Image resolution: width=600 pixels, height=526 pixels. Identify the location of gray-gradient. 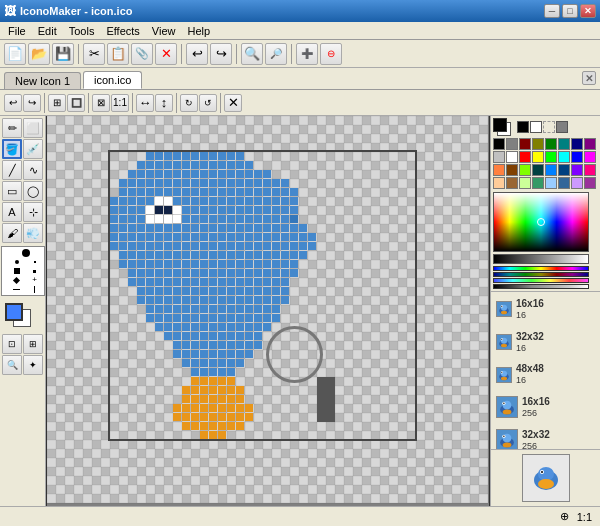
(541, 259).